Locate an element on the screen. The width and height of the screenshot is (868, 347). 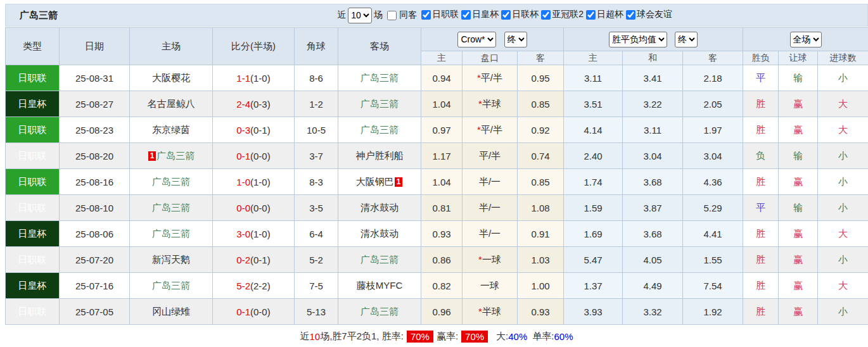
sub-col-goals: 进球数 is located at coordinates (843, 58).